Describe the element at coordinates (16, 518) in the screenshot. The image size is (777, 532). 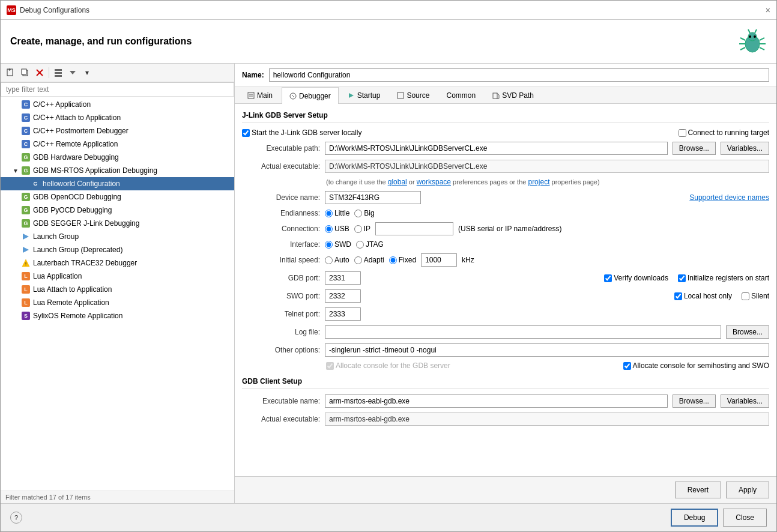
I see `help-button: ?` at that location.